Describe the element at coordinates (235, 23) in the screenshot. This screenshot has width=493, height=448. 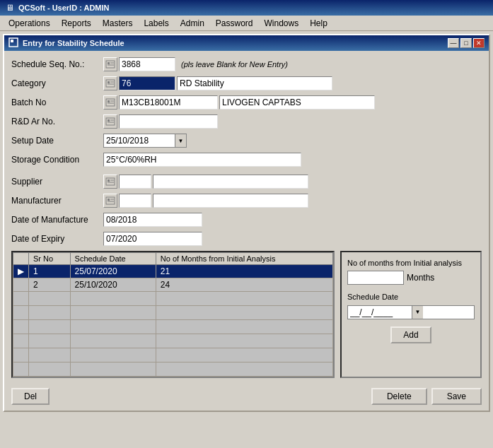
I see `menu-password: Password` at that location.